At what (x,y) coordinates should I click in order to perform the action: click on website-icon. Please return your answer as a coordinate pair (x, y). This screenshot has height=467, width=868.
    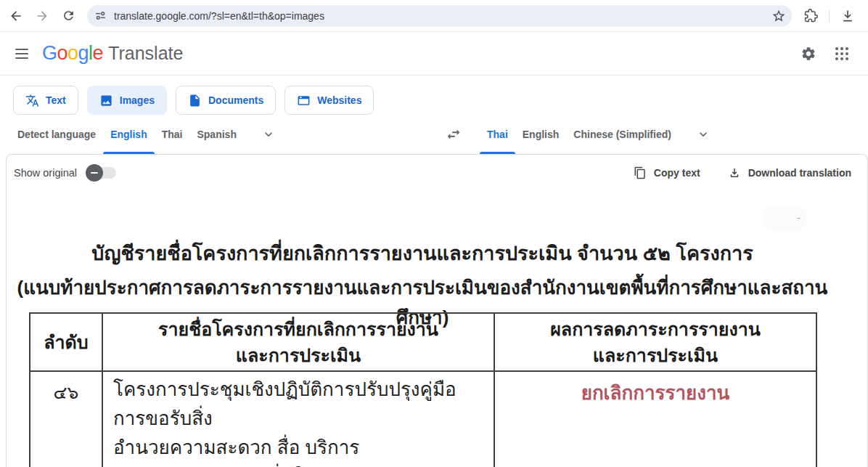
    Looking at the image, I should click on (303, 100).